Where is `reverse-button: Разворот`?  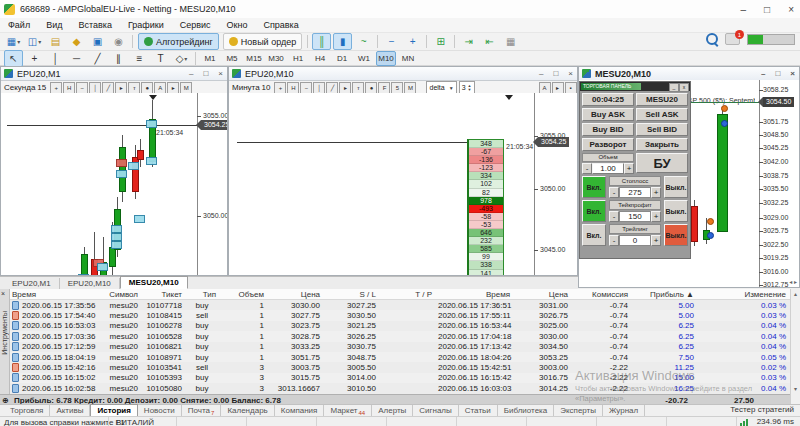
reverse-button: Разворот is located at coordinates (608, 144).